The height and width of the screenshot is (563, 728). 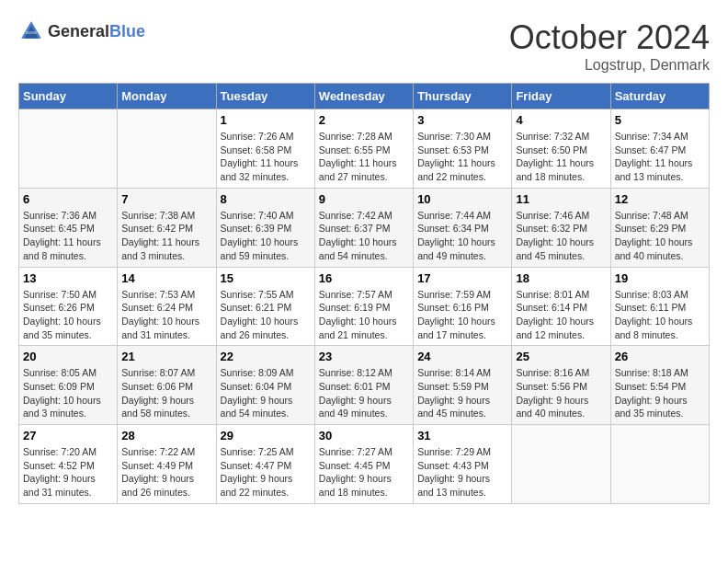 I want to click on day-info: Sunrise: 7:29 AMSunset: 4:43 PMDaylight:…, so click(x=462, y=473).